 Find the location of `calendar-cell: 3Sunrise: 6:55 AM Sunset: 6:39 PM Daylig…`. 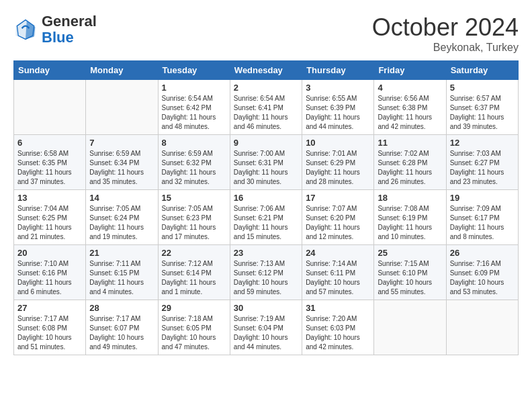

calendar-cell: 3Sunrise: 6:55 AM Sunset: 6:39 PM Daylig… is located at coordinates (339, 107).